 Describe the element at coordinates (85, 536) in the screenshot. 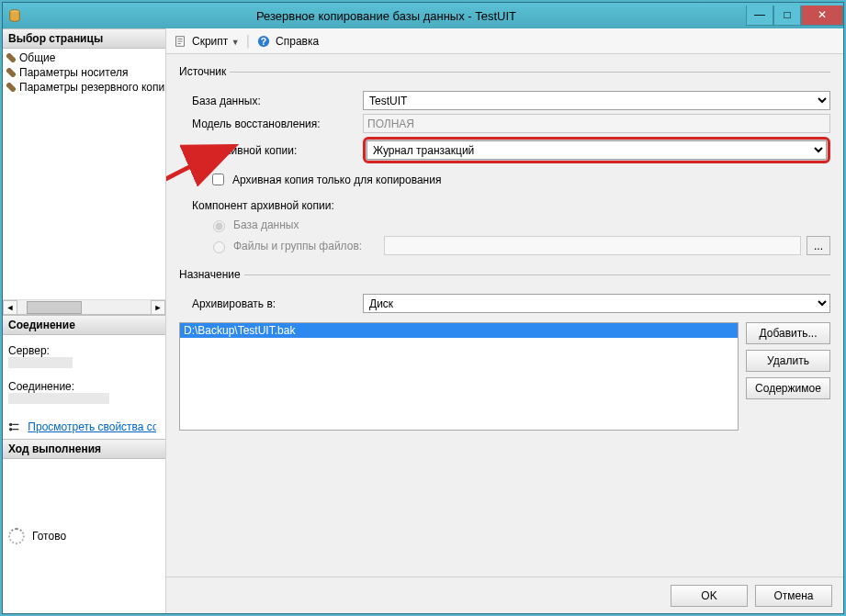

I see `progress-panel: Готово` at that location.